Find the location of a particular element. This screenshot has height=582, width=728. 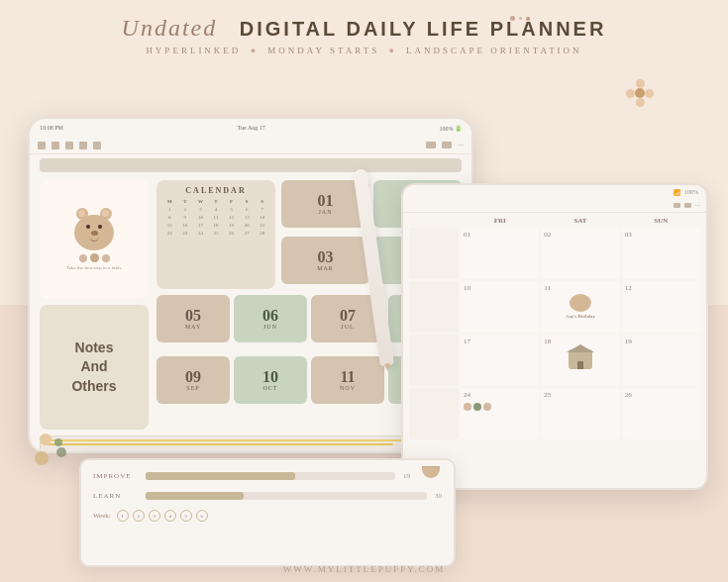

cal-d18: 18 is located at coordinates (216, 226).